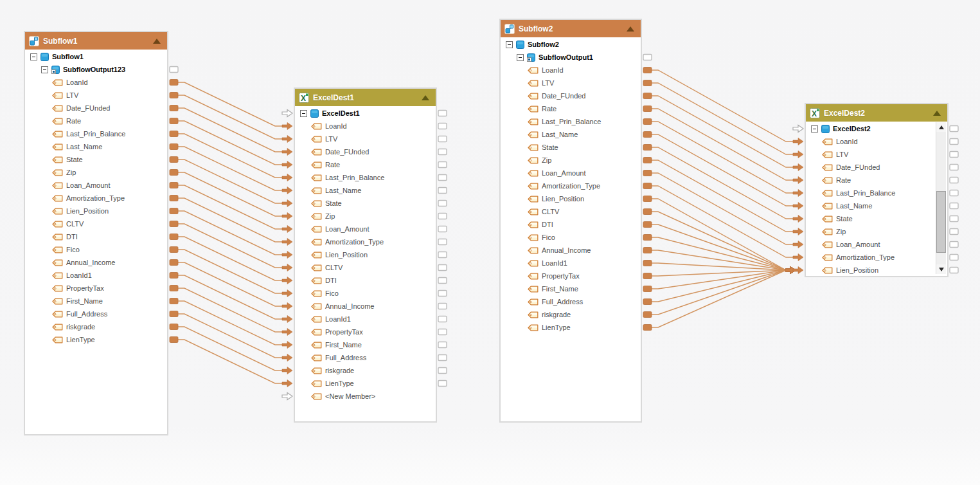 The width and height of the screenshot is (980, 485). Describe the element at coordinates (174, 288) in the screenshot. I see `output-port-subflow1-PropertyTax` at that location.